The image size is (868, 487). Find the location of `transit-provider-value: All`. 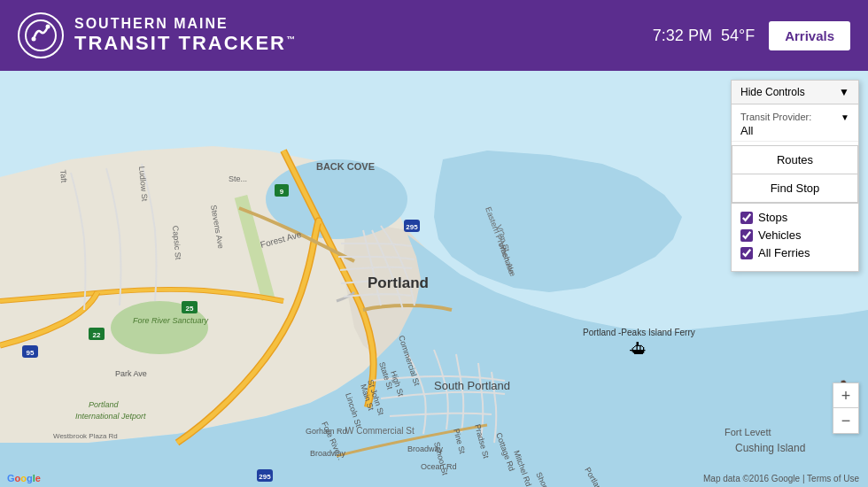

transit-provider-value: All is located at coordinates (795, 129).